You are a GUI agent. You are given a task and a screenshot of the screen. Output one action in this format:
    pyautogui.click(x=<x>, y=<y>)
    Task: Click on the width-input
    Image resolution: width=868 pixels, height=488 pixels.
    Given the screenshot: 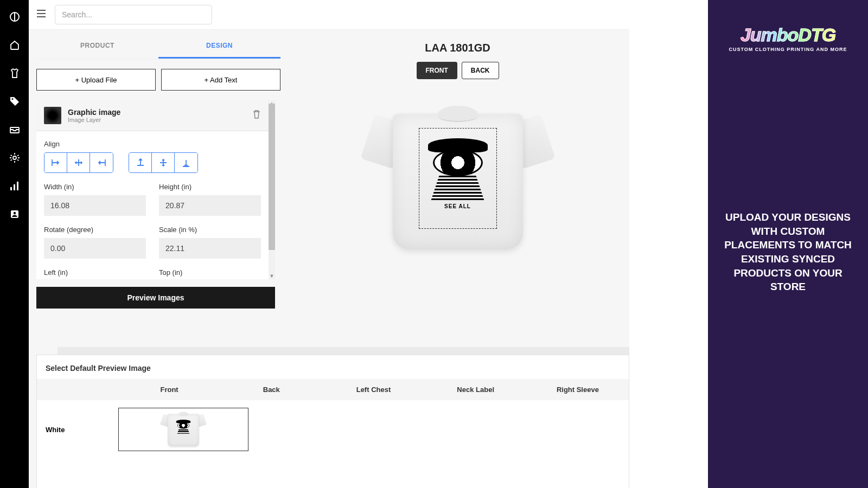 What is the action you would take?
    pyautogui.click(x=95, y=206)
    